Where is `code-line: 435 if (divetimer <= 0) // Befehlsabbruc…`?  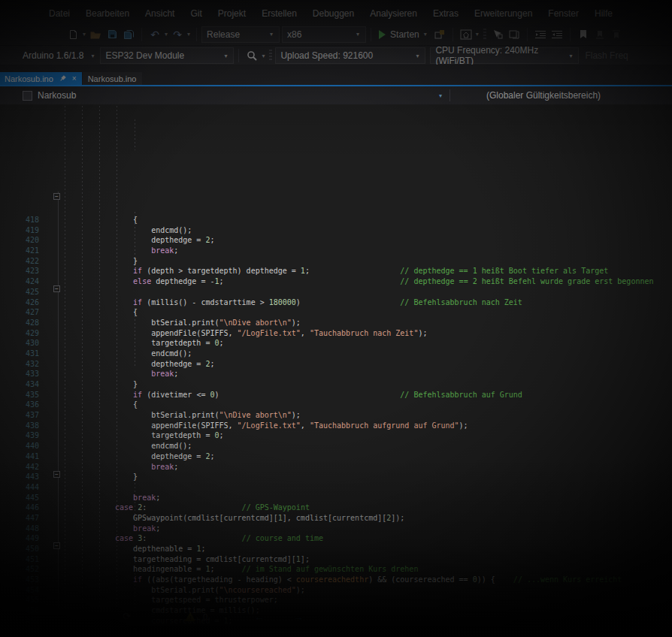
code-line: 435 if (divetimer <= 0) // Befehlsabbruc… is located at coordinates (336, 395).